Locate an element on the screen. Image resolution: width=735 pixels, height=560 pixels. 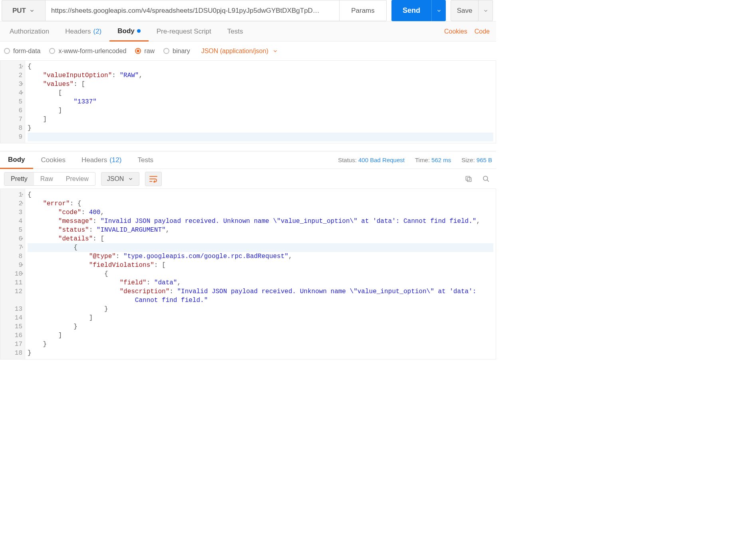
code-line: "valueInputOption": "RAW", is located at coordinates (260, 75).